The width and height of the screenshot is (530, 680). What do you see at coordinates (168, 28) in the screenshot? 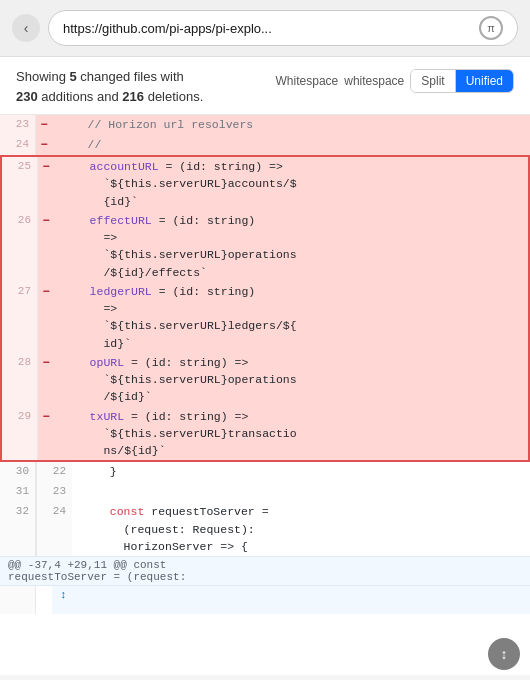
I see `url-text: https://github.com/pi-apps/pi-explo...` at bounding box center [168, 28].